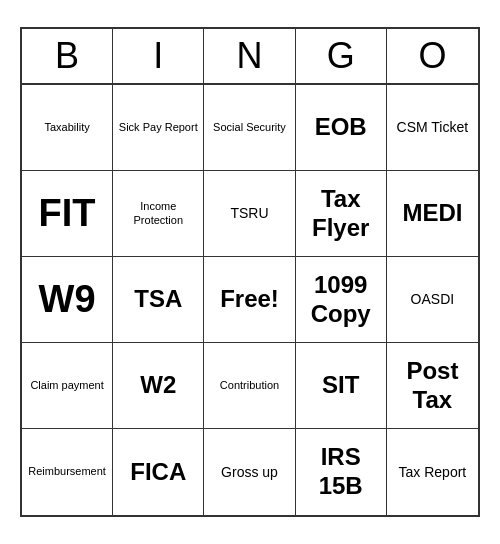  Describe the element at coordinates (432, 128) in the screenshot. I see `bingo-cell-4: CSM Ticket` at that location.